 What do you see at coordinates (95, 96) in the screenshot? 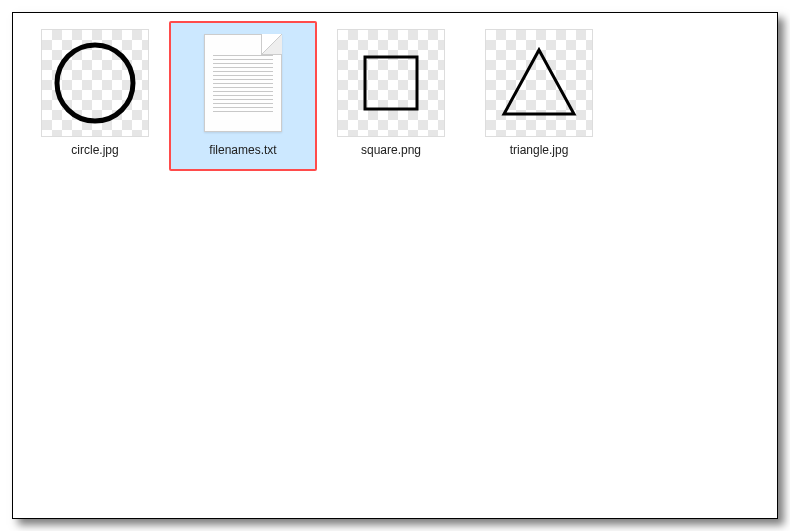
I see `file-item-circle: circle.jpg` at bounding box center [95, 96].